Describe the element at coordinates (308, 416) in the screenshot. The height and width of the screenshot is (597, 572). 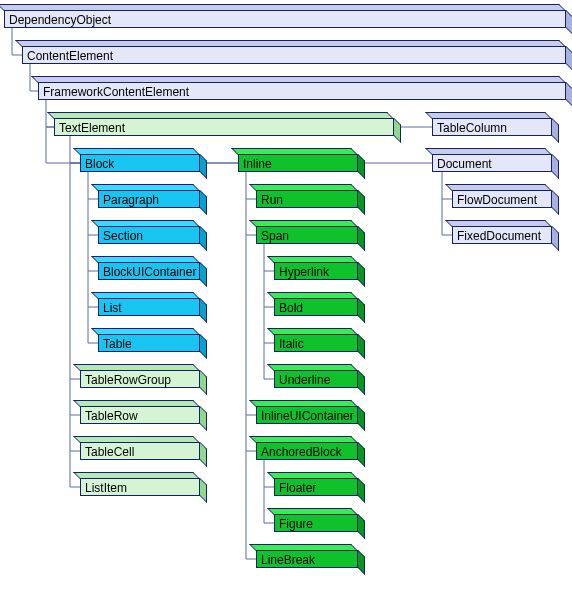
I see `class-label: InlineUIContainer` at that location.